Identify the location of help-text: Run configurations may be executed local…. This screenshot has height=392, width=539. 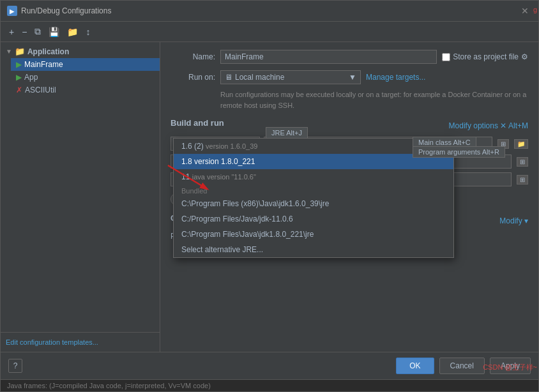
(374, 100).